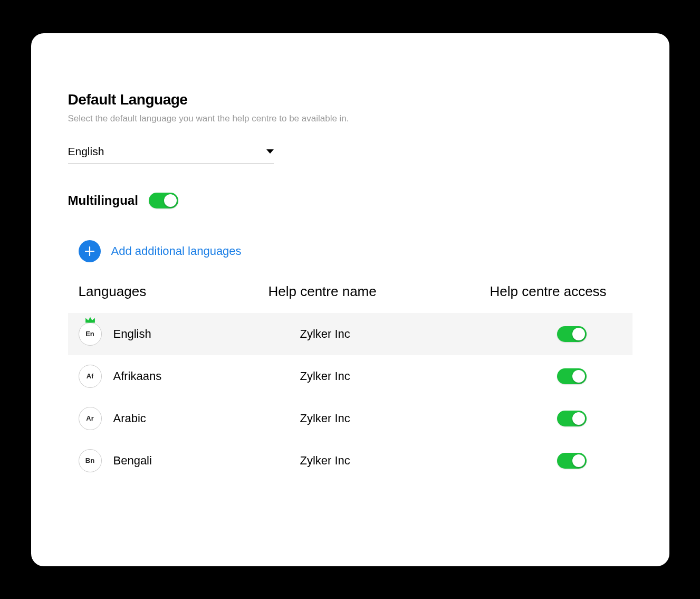  I want to click on cell-language: Af Afrikaans, so click(174, 376).